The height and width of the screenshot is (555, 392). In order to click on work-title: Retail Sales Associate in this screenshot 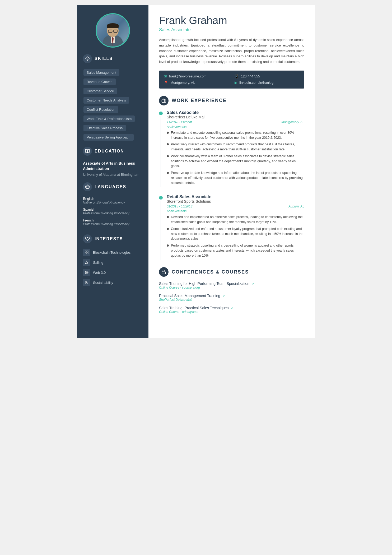, I will do `click(236, 197)`.